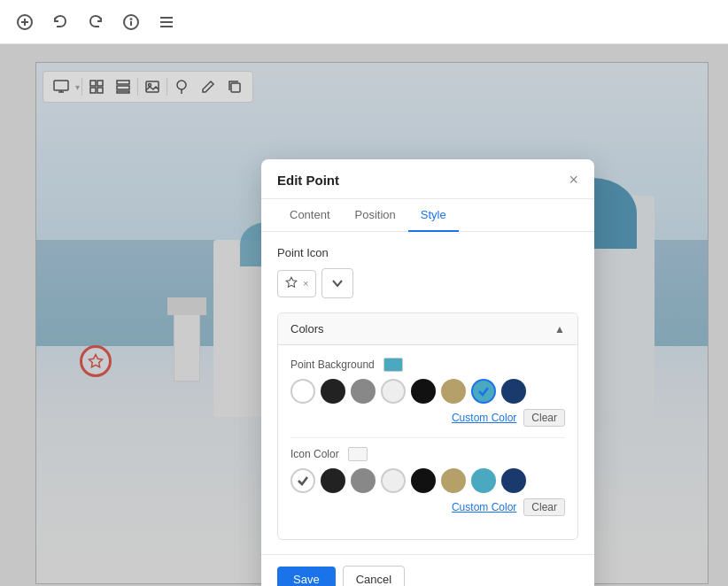  I want to click on icon-color-actions: Custom Color Clear, so click(428, 507).